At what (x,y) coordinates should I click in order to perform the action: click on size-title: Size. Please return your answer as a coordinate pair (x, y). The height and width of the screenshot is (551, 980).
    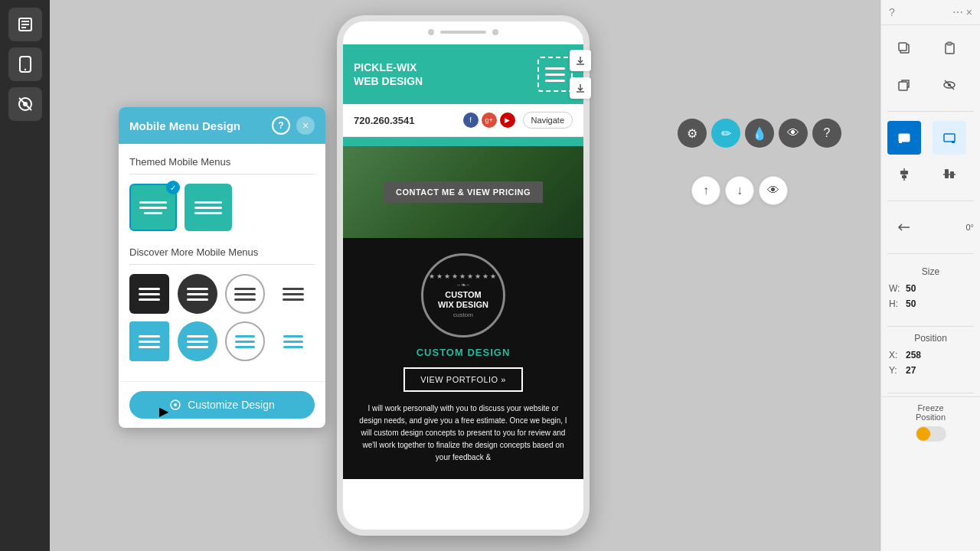
    Looking at the image, I should click on (931, 272).